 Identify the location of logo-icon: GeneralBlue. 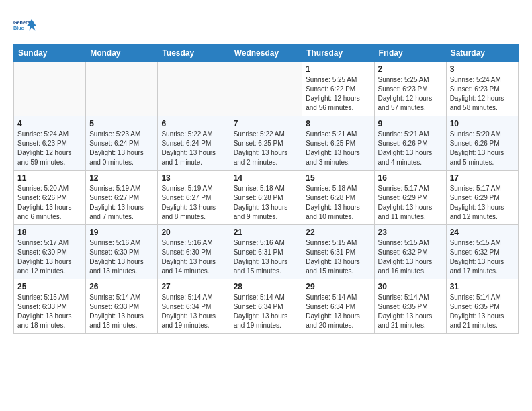
(26, 26).